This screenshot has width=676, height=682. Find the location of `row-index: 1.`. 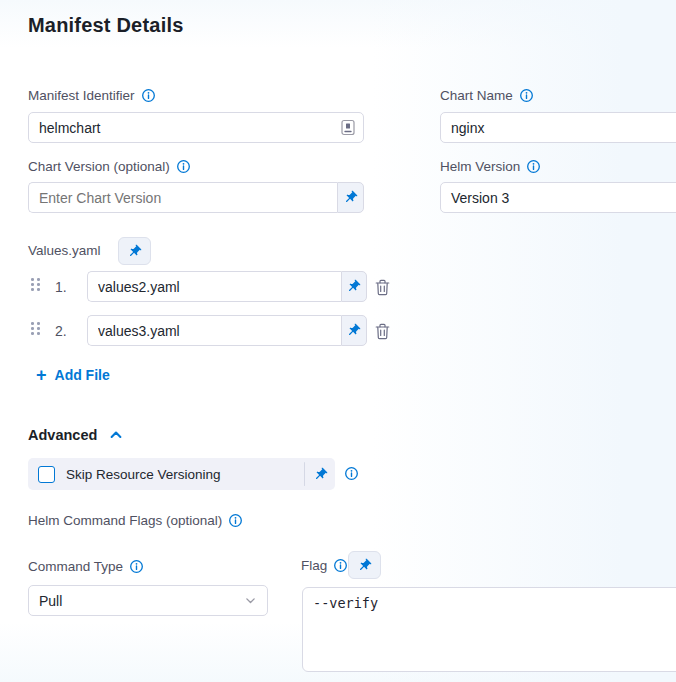

row-index: 1. is located at coordinates (61, 287).